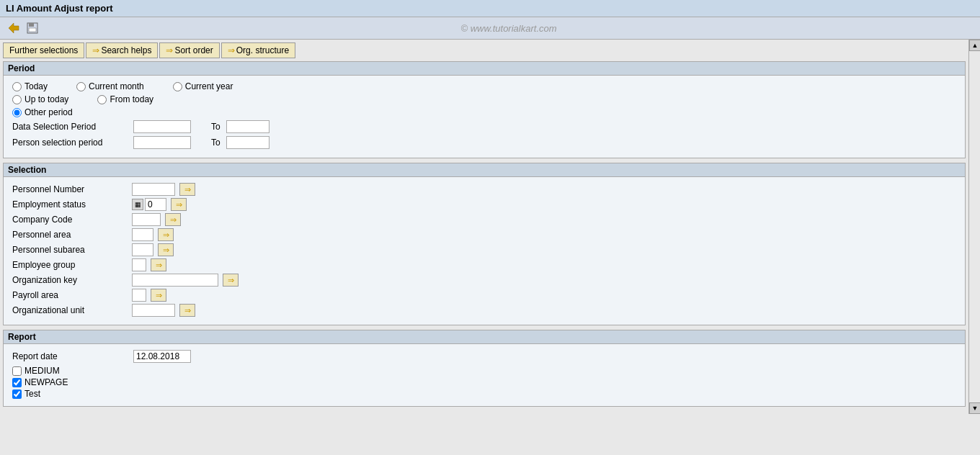  I want to click on scrollbar: ▲ ▼, so click(974, 227).